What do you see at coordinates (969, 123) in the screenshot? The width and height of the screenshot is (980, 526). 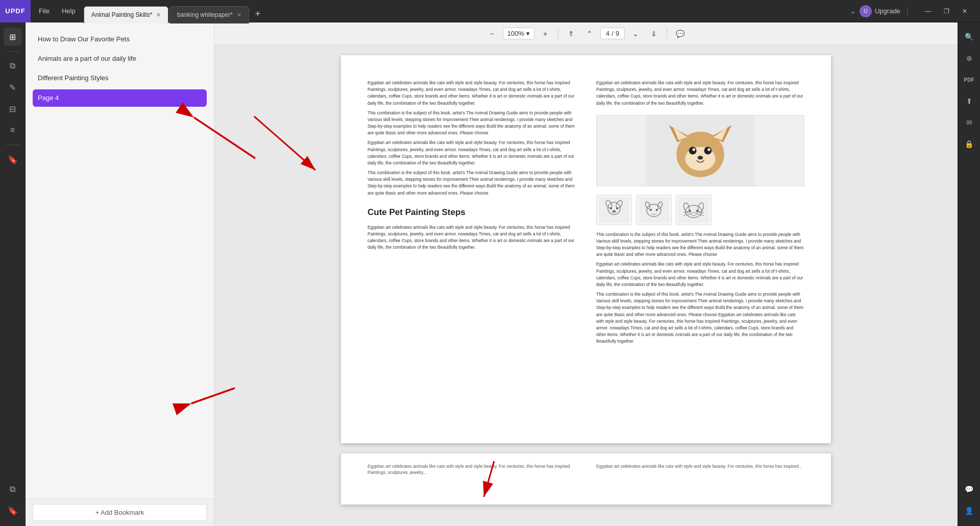 I see `right-mail-icon: ✉` at bounding box center [969, 123].